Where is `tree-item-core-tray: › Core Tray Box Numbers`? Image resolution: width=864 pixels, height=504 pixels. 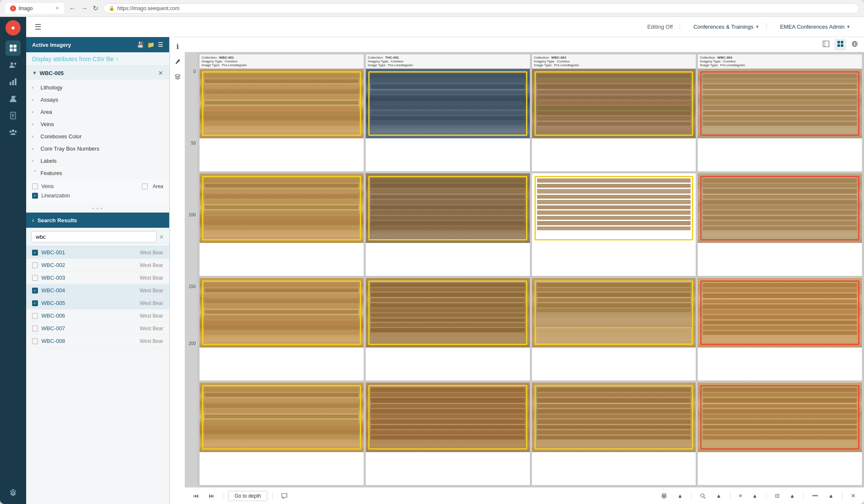 tree-item-core-tray: › Core Tray Box Numbers is located at coordinates (98, 148).